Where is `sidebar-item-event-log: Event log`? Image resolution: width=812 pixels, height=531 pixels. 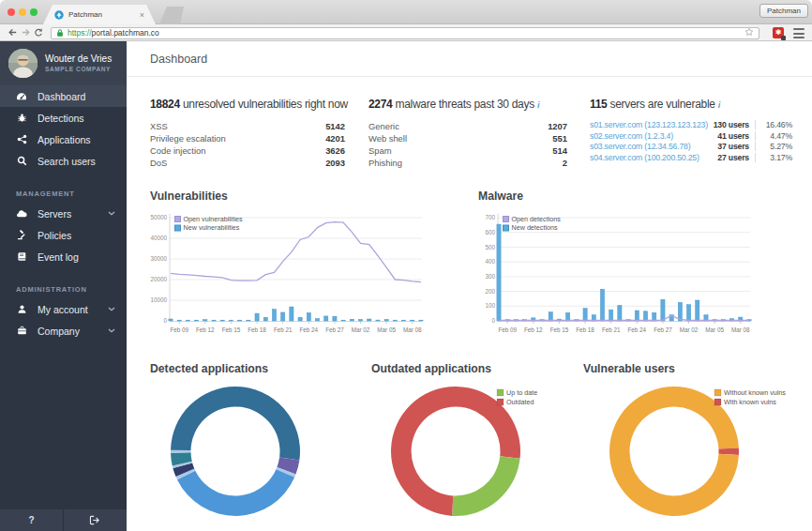 sidebar-item-event-log: Event log is located at coordinates (64, 257).